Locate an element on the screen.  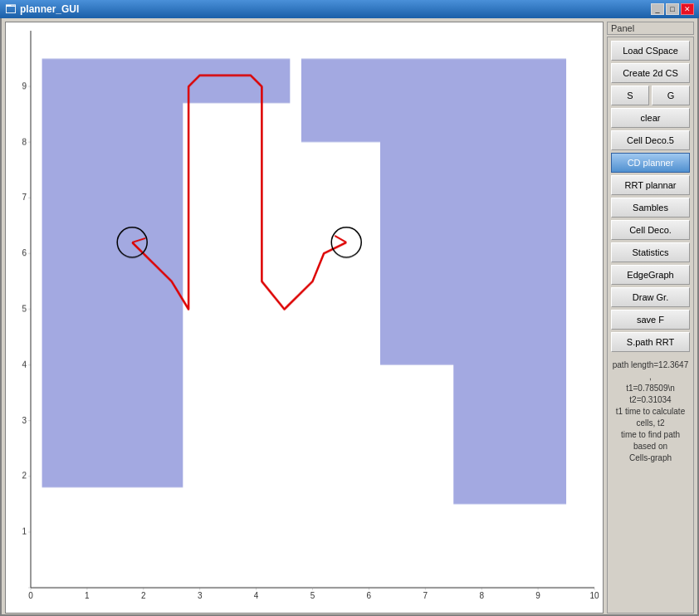
title-bar-controls: _ □ ✕ is located at coordinates (672, 9).